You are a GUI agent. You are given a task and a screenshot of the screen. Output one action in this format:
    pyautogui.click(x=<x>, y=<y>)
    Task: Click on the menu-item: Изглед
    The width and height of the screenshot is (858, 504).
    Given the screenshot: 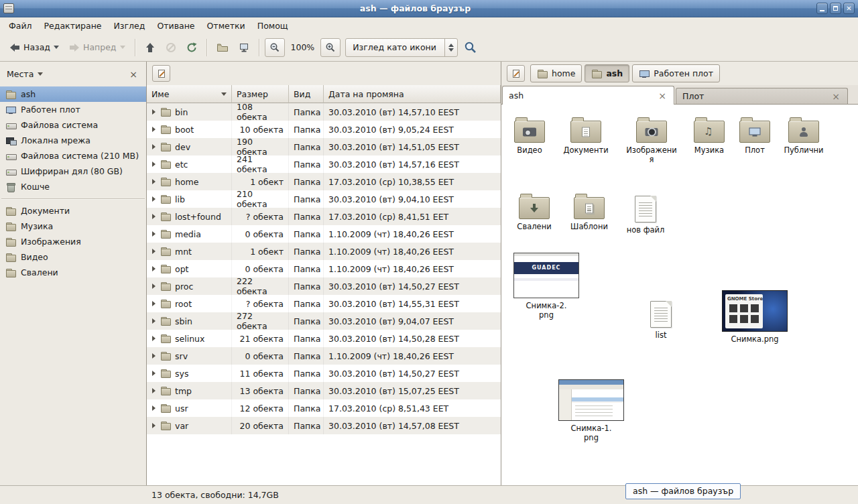 What is the action you would take?
    pyautogui.click(x=130, y=25)
    